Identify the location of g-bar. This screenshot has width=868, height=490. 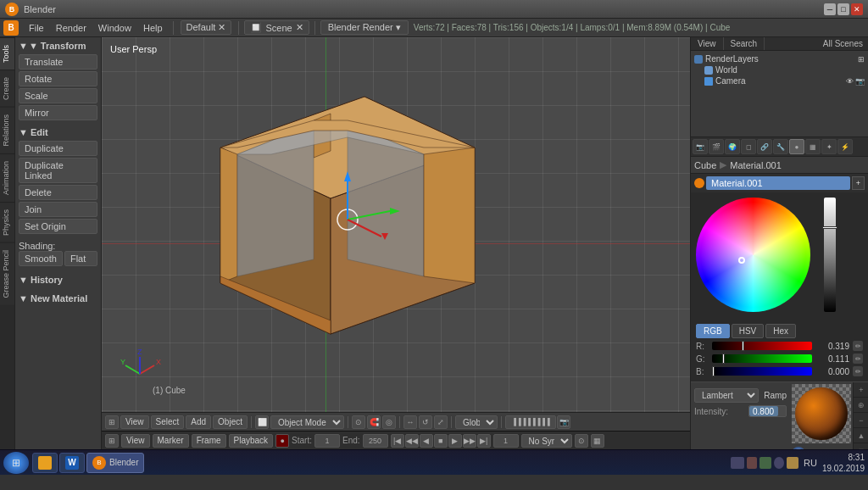
(762, 359).